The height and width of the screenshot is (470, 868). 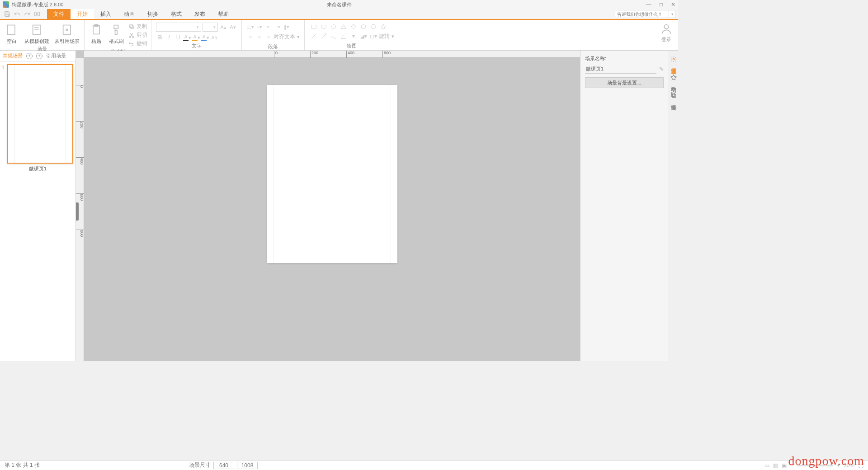 I want to click on angle-icon, so click(x=344, y=36).